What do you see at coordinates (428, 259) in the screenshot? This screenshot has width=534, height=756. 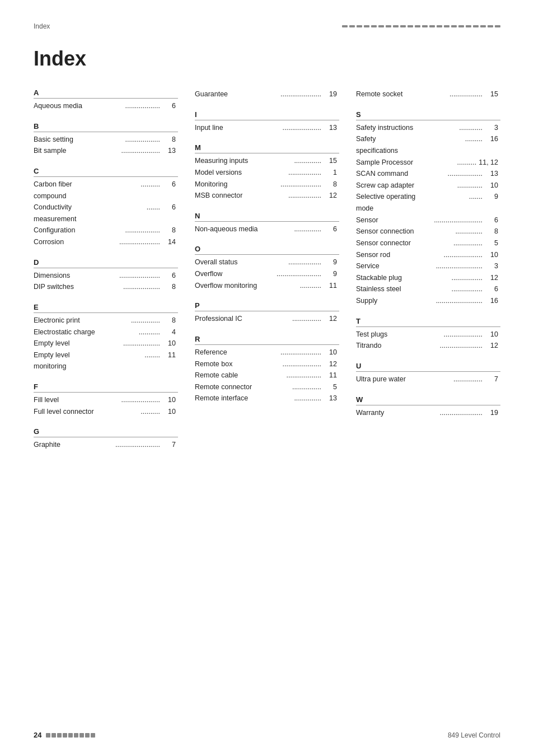 I see `index-column-2: Remote socket .................15SSafety…` at bounding box center [428, 259].